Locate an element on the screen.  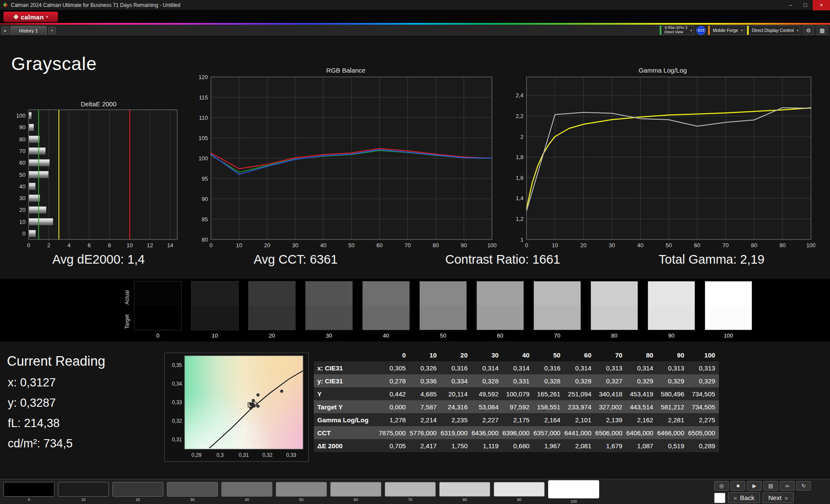
maximize-button: □ is located at coordinates (805, 5).